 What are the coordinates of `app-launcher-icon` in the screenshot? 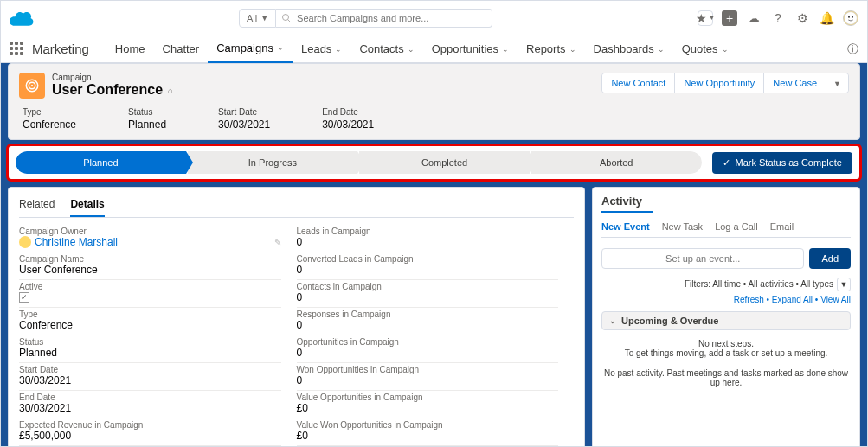 It's located at (17, 49).